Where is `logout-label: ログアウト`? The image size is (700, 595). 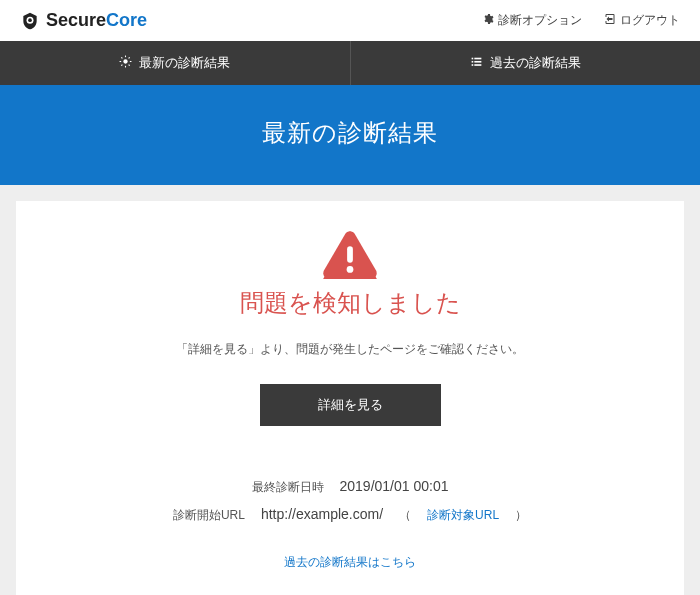 logout-label: ログアウト is located at coordinates (650, 20).